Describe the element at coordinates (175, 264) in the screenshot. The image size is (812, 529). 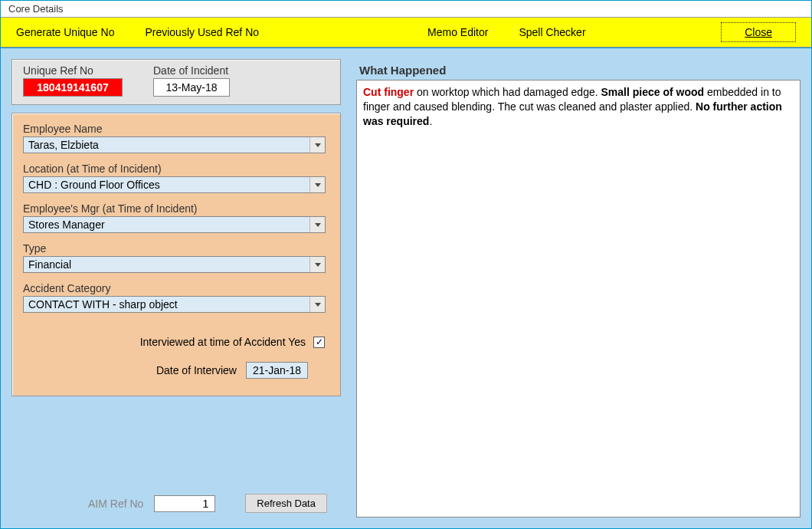
I see `type-dropdown: Financial` at that location.